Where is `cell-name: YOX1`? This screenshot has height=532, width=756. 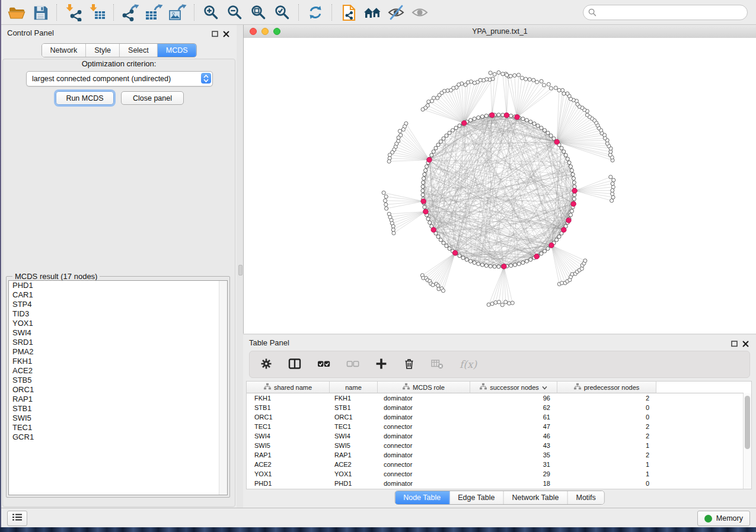 cell-name: YOX1 is located at coordinates (353, 474).